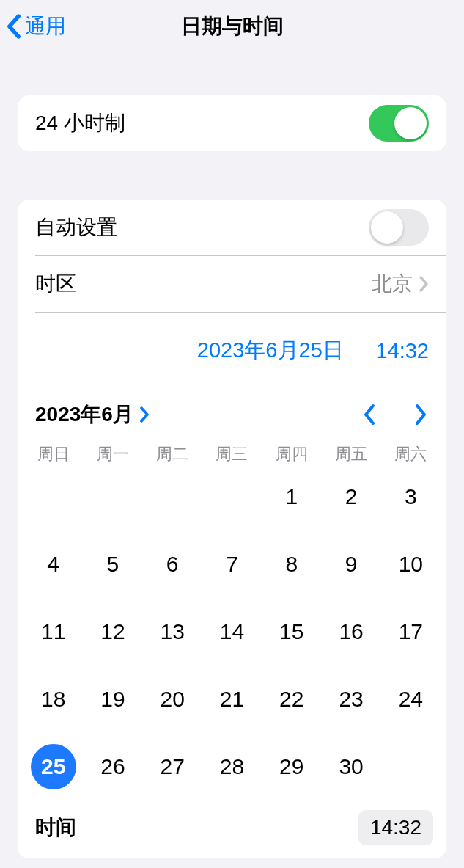 The width and height of the screenshot is (464, 868). What do you see at coordinates (14, 26) in the screenshot?
I see `chevron-left-icon` at bounding box center [14, 26].